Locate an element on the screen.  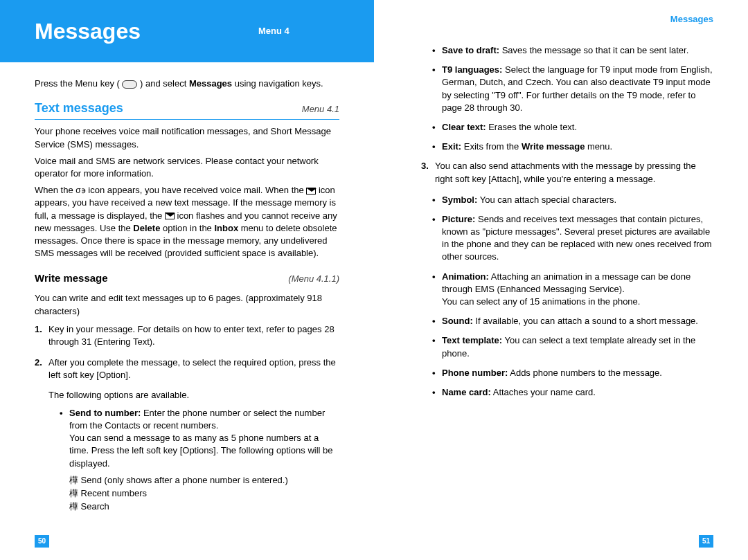
list-item: Sound: If available, you can attach a so… is located at coordinates (578, 321).